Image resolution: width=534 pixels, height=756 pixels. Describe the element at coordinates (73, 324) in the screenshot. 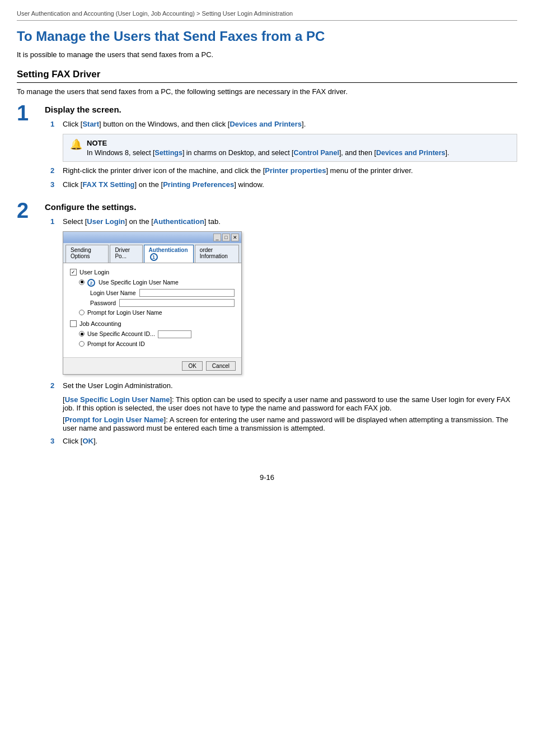

I see `job-accounting-checkbox` at that location.